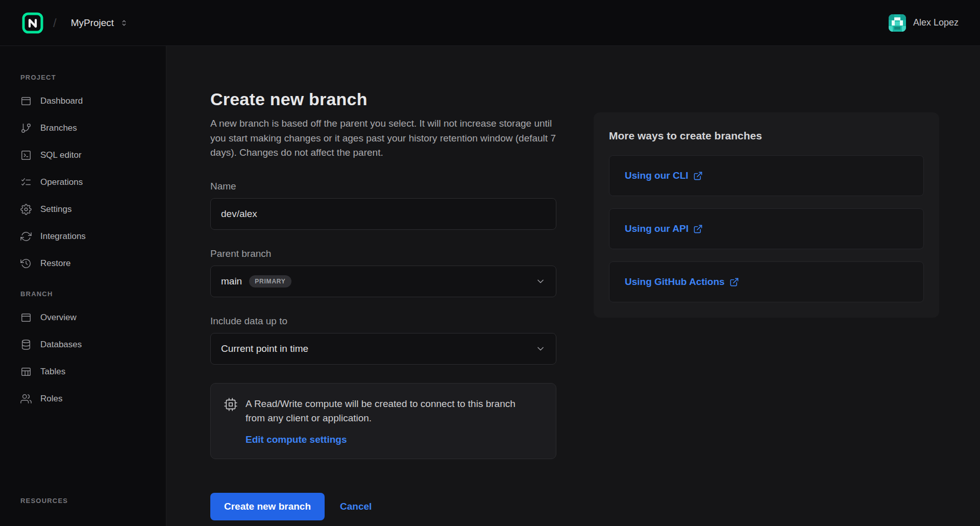  What do you see at coordinates (58, 318) in the screenshot?
I see `sidebar-item-label: Overview` at bounding box center [58, 318].